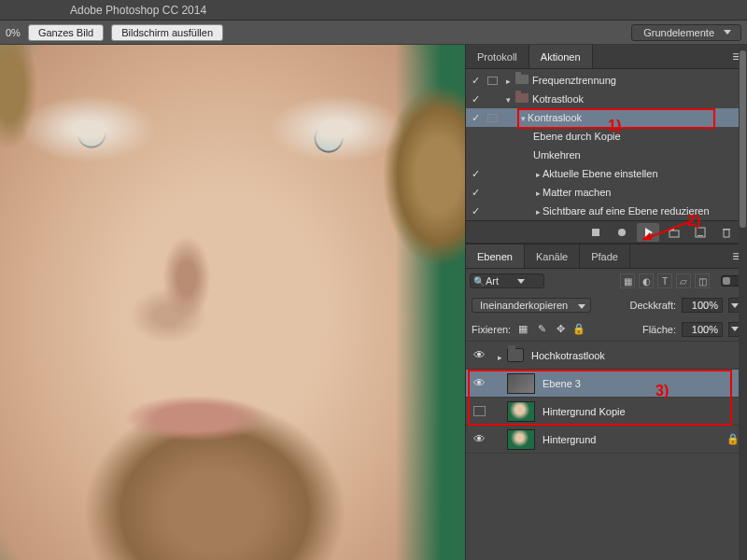 This screenshot has width=747, height=560. Describe the element at coordinates (700, 232) in the screenshot. I see `new-action-icon` at that location.